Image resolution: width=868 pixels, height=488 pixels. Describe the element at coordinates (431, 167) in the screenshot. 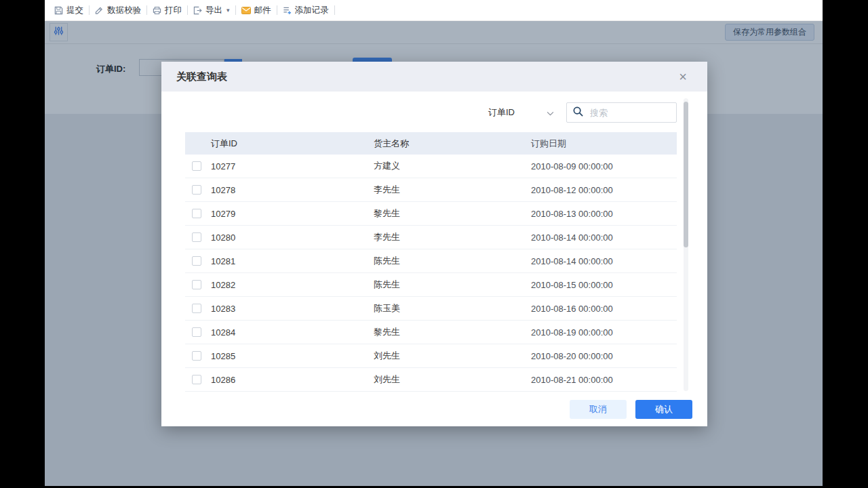

I see `table-row: 10277 方建义 2010-08-09 00:00:00` at that location.